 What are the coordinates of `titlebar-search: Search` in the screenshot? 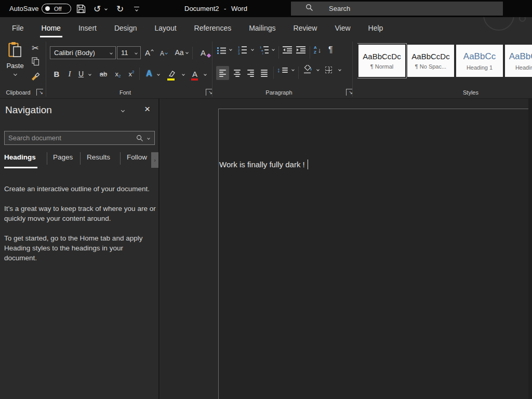 It's located at (397, 8).